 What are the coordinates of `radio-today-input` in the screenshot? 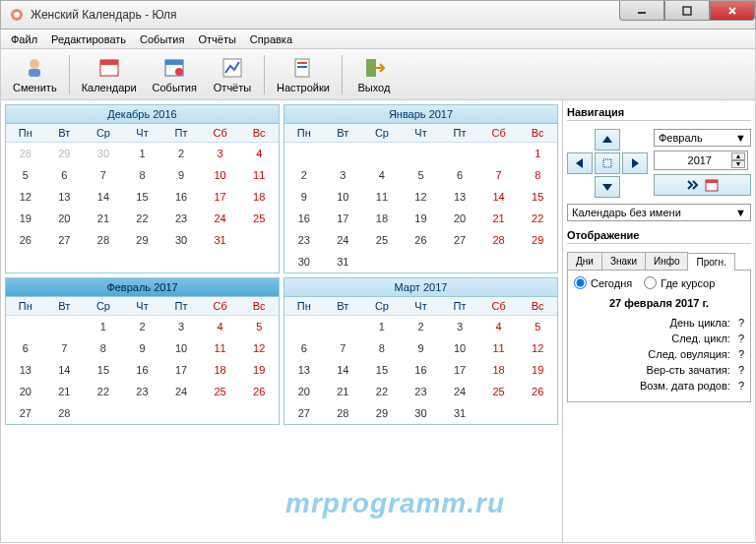 It's located at (581, 283).